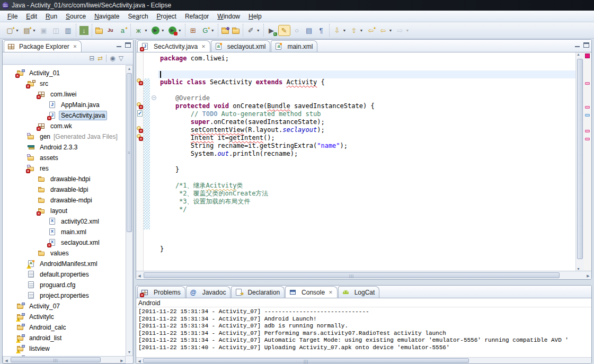 The width and height of the screenshot is (594, 364). Describe the element at coordinates (138, 16) in the screenshot. I see `menu-search: Search` at that location.